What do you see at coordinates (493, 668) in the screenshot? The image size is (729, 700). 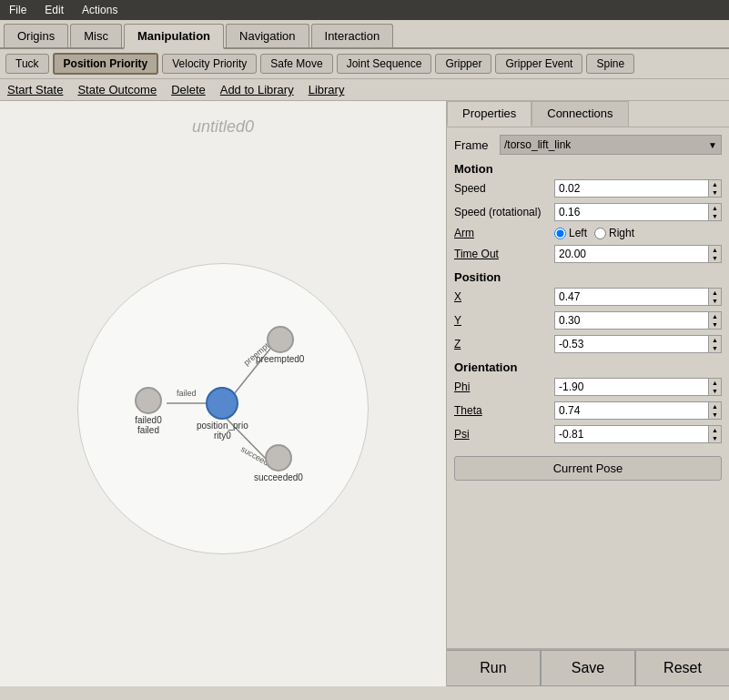 I see `run-button: Run` at bounding box center [493, 668].